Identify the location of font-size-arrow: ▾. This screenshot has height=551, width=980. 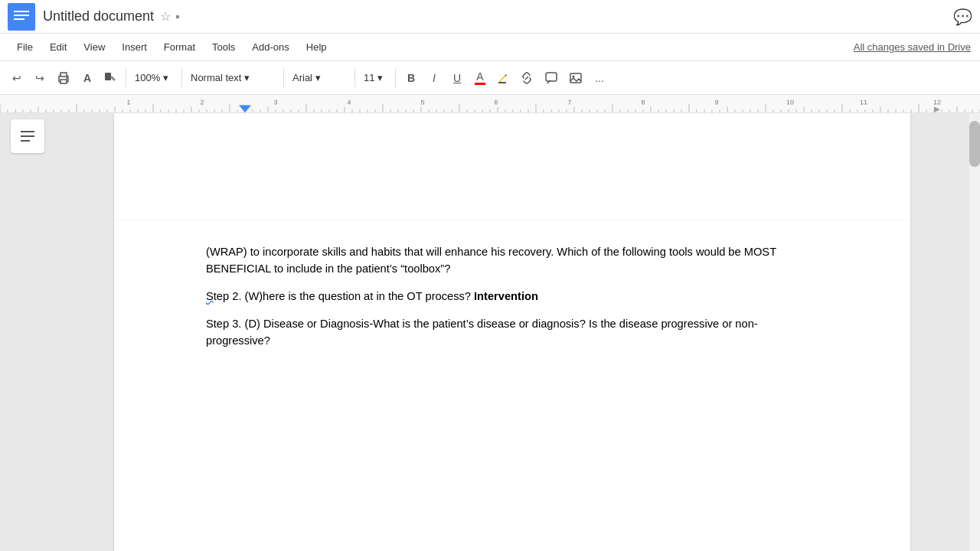
(380, 78).